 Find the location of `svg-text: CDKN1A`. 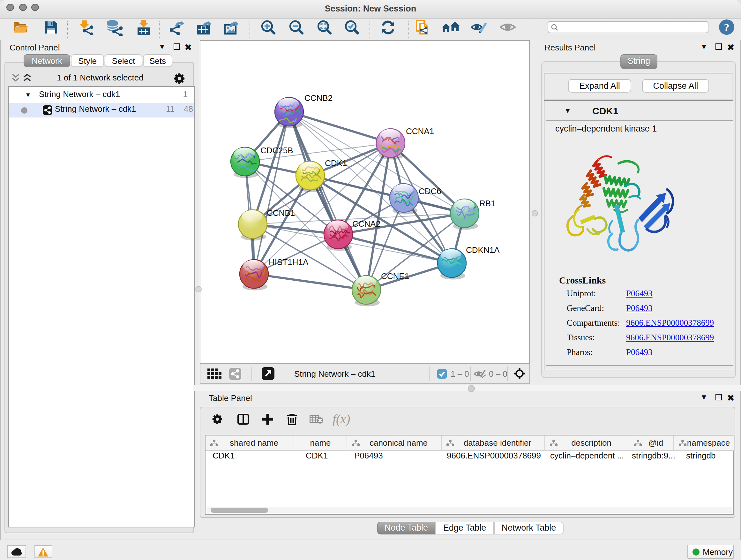

svg-text: CDKN1A is located at coordinates (483, 250).